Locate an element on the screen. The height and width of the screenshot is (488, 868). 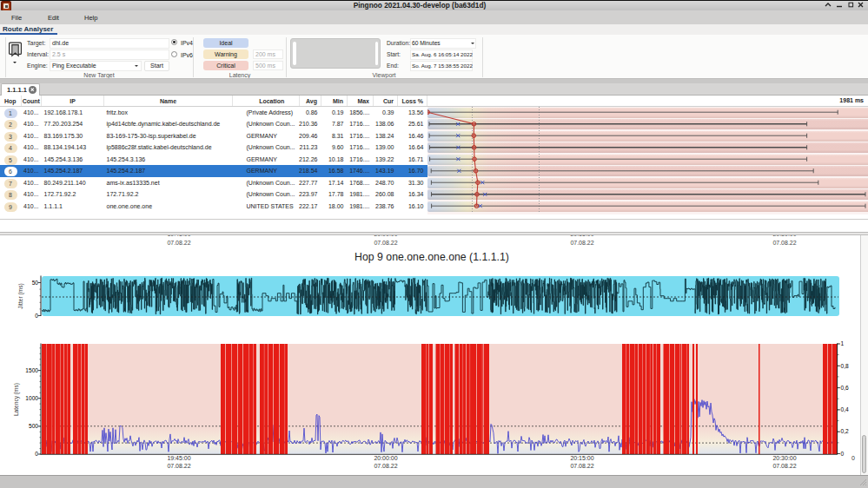
svg-text: 0,8 is located at coordinates (845, 366).